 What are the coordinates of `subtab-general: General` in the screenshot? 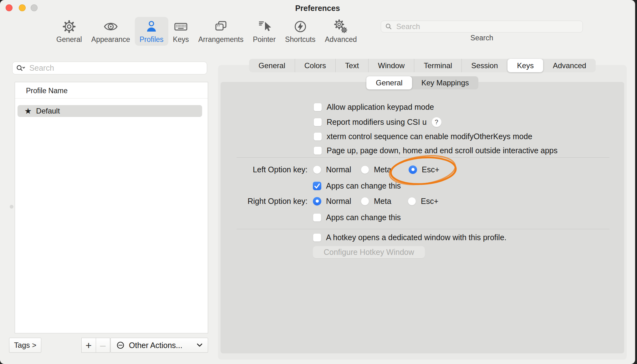 It's located at (389, 83).